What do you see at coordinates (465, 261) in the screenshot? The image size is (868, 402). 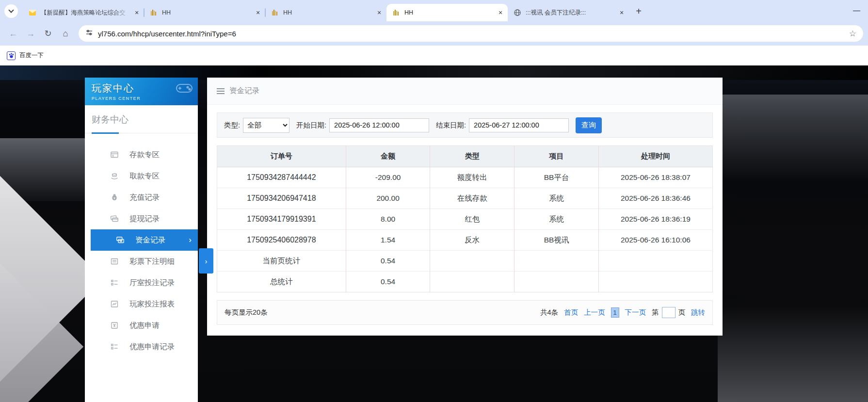 I see `summary-row-page: 当前页统计 0.54` at bounding box center [465, 261].